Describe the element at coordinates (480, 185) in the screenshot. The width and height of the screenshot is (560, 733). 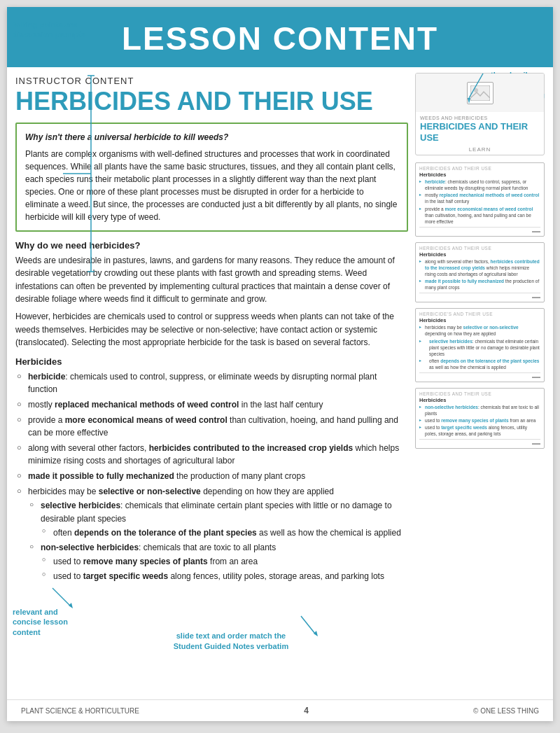
I see `small-card-item: herbicide: chemicals used to control, su…` at that location.